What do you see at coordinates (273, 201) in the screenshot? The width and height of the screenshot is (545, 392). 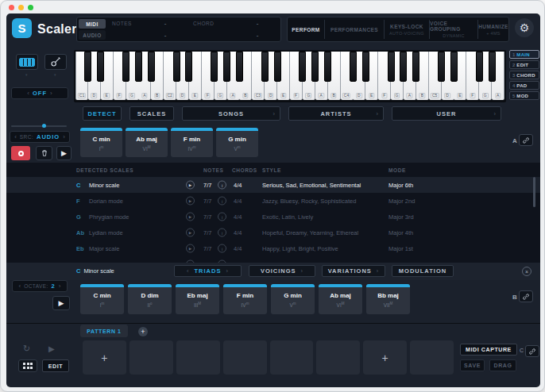 I see `scale-row: F Dorian mode ▶ 7/7 i 4/4 Jazzy, Bluesy,…` at bounding box center [273, 201].